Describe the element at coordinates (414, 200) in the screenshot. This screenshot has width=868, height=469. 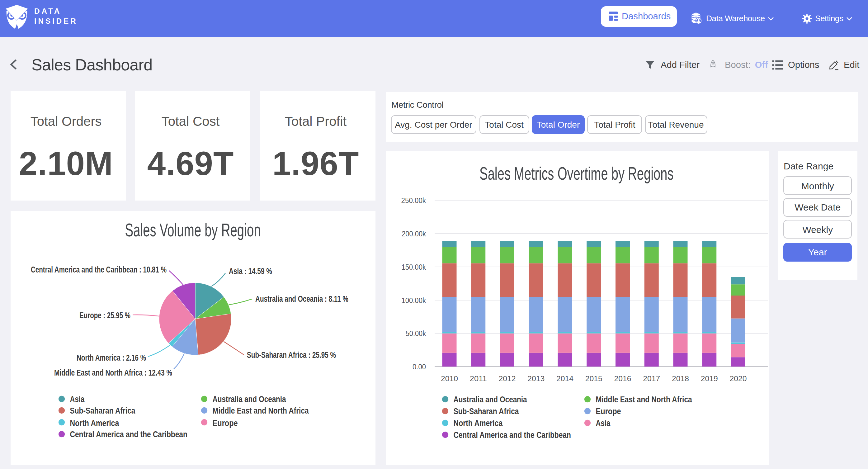
I see `svg-text: 250.00k` at that location.